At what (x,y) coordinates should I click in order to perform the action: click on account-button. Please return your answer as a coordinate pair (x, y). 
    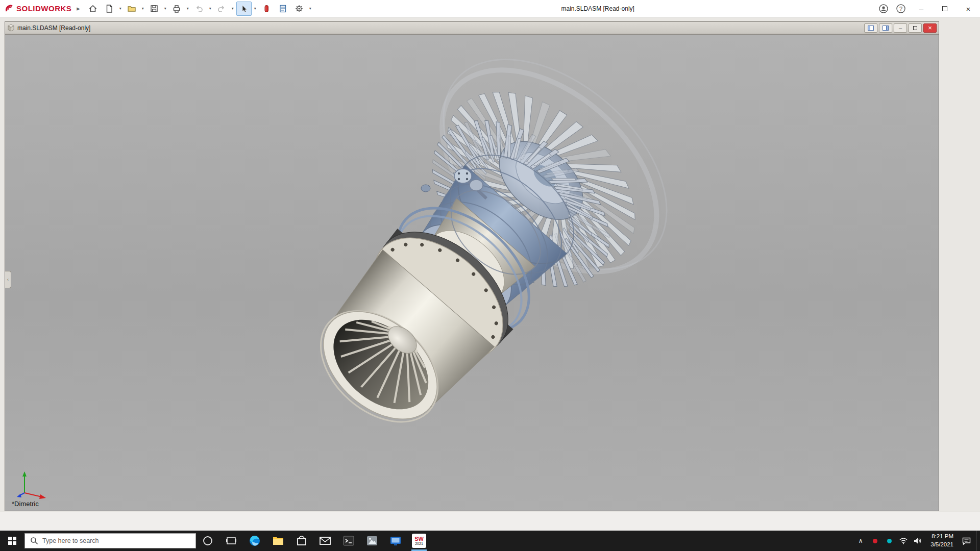
    Looking at the image, I should click on (884, 9).